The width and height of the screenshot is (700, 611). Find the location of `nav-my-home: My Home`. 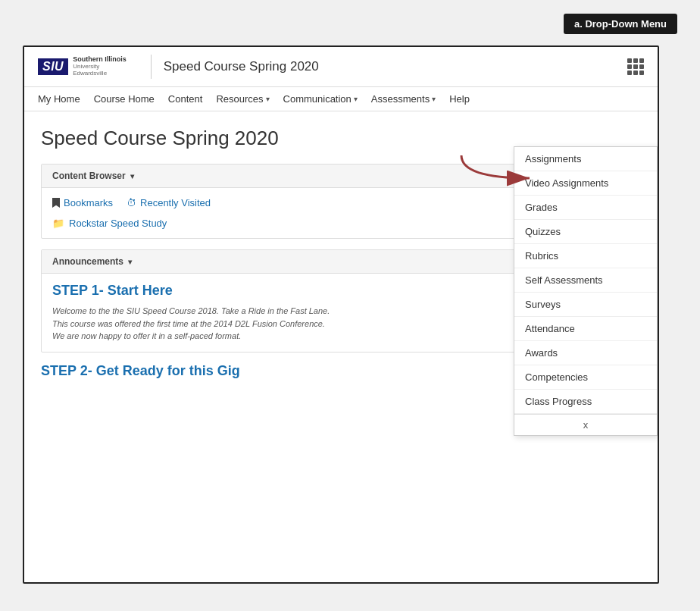

nav-my-home: My Home is located at coordinates (59, 99).